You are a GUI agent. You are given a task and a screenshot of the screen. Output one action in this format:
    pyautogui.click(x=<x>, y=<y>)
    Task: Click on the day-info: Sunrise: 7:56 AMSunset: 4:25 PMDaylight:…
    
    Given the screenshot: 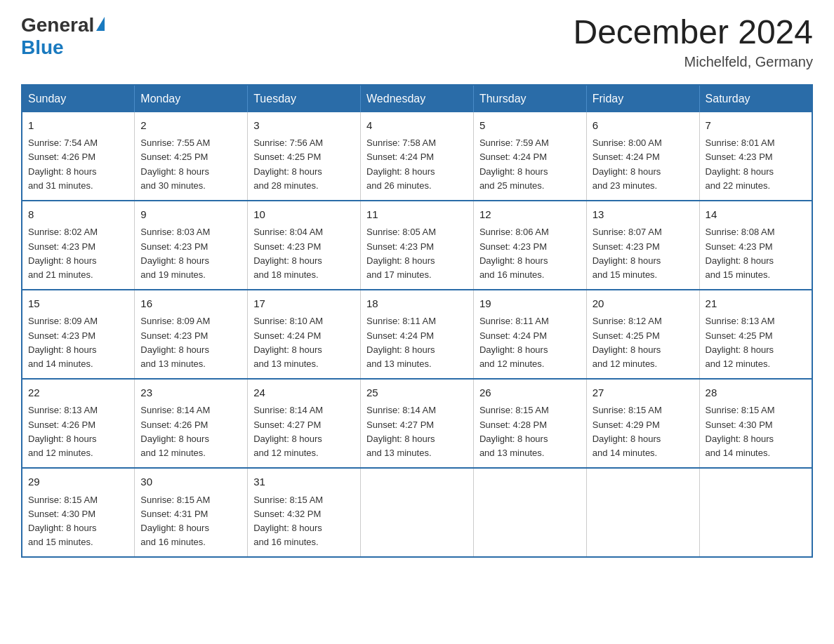 What is the action you would take?
    pyautogui.click(x=288, y=164)
    